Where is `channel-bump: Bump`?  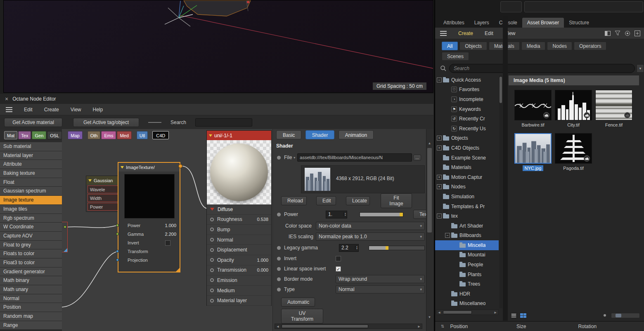
channel-bump: Bump is located at coordinates (239, 230).